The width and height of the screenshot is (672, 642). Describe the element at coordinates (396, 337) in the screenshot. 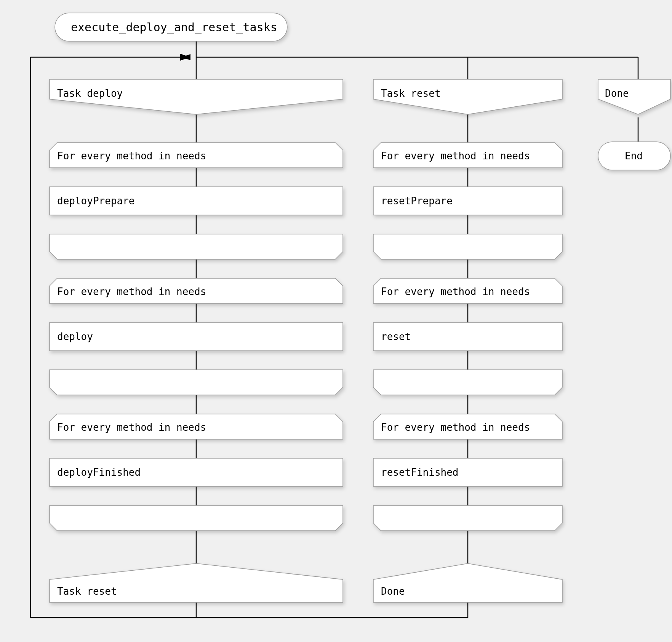

I see `reset-step2-label: reset` at that location.